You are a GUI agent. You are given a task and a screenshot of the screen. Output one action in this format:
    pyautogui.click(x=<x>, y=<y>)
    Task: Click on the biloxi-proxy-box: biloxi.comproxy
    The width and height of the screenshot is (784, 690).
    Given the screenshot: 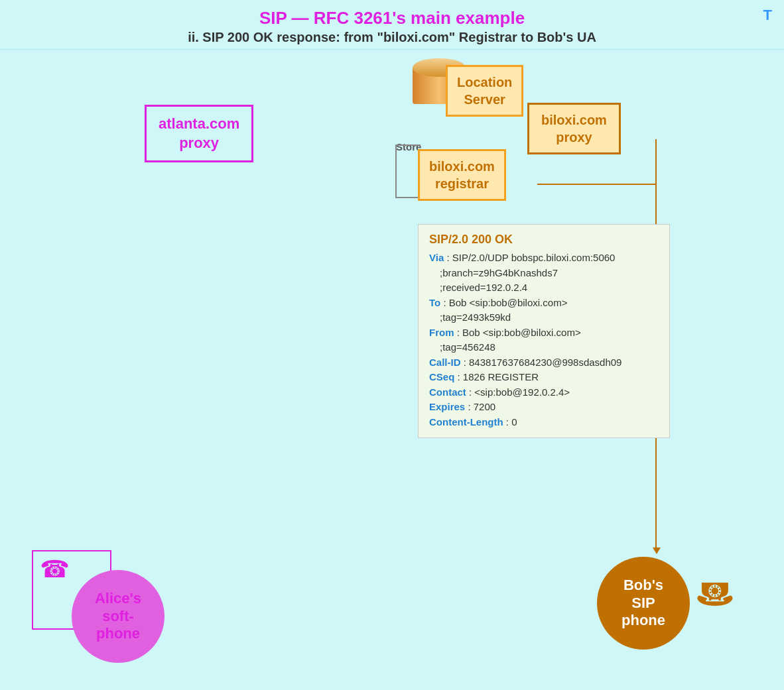 What is the action you would take?
    pyautogui.click(x=574, y=129)
    